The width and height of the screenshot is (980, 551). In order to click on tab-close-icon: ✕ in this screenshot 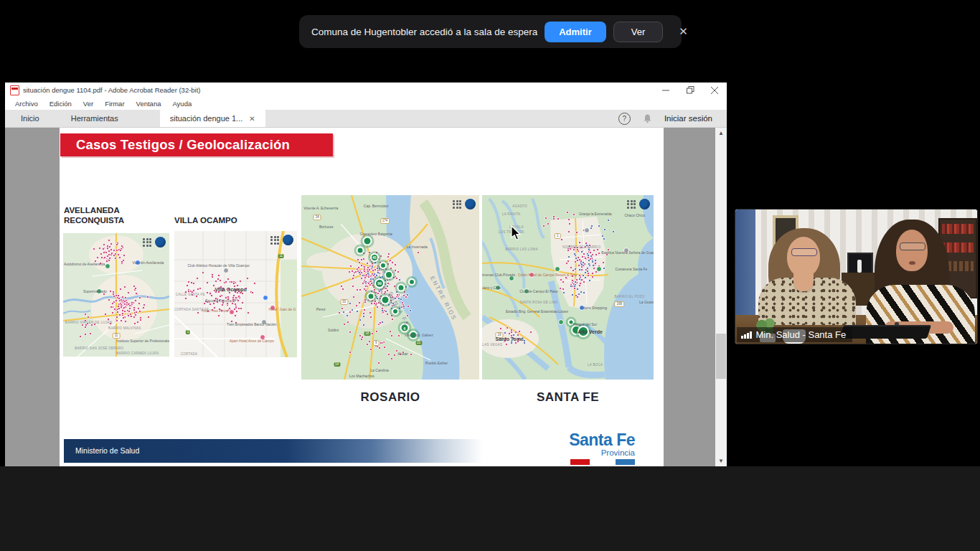, I will do `click(252, 119)`.